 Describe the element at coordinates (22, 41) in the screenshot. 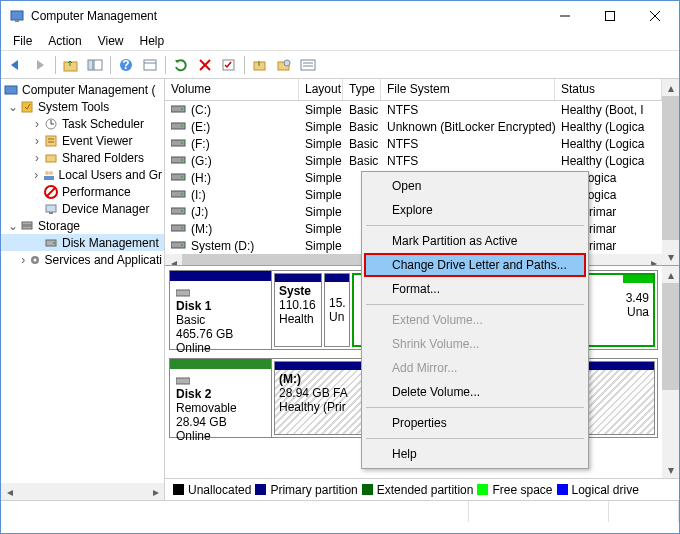

I see `menu-file: File` at that location.